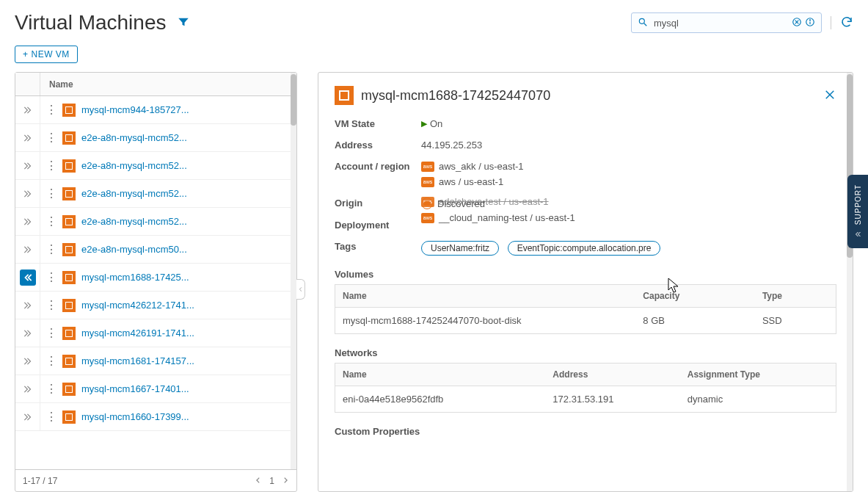 Image resolution: width=868 pixels, height=492 pixels. Describe the element at coordinates (138, 305) in the screenshot. I see `vm-name-text: mysql-mcm426212-1741...` at that location.